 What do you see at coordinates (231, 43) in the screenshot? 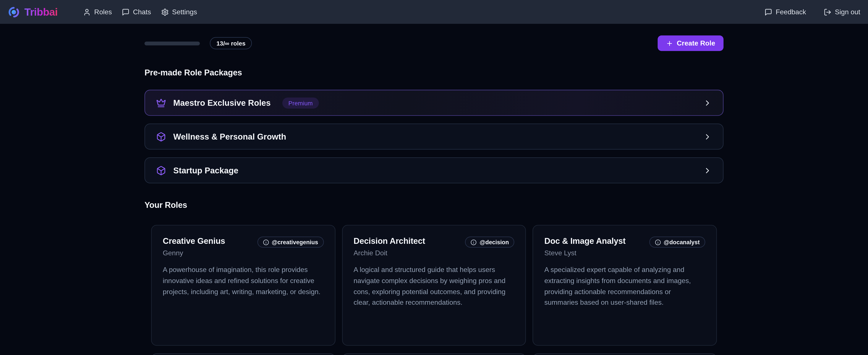
I see `roles-count-badge: 13/∞ roles` at bounding box center [231, 43].